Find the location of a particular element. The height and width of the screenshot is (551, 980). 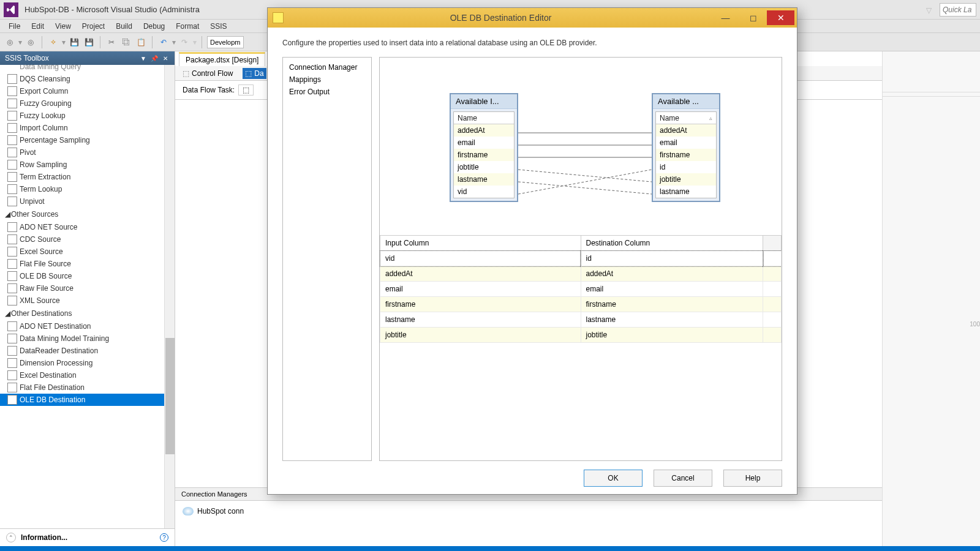

connection-name: HubSpot conn is located at coordinates (221, 511).